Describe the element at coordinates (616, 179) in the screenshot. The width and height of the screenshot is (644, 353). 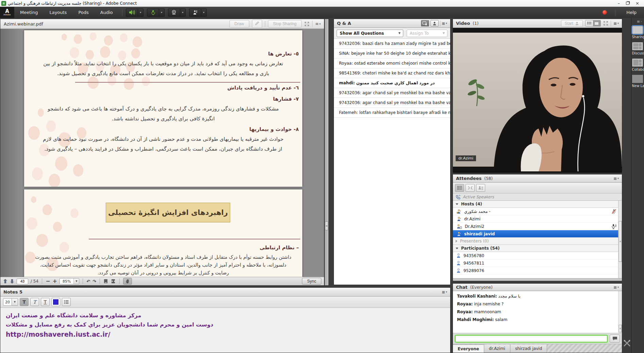
I see `attendees-pod-menu-button: ≡▾` at that location.